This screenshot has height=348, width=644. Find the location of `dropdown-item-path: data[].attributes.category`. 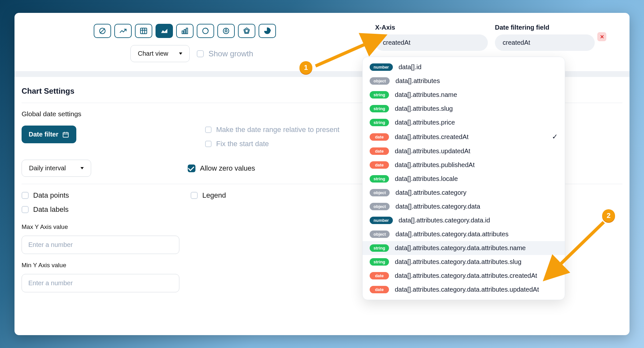

dropdown-item-path: data[].attributes.category is located at coordinates (431, 193).